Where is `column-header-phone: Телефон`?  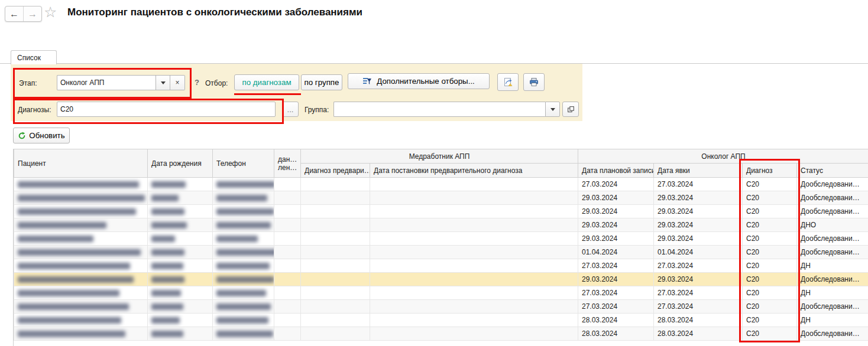 column-header-phone: Телефон is located at coordinates (244, 164).